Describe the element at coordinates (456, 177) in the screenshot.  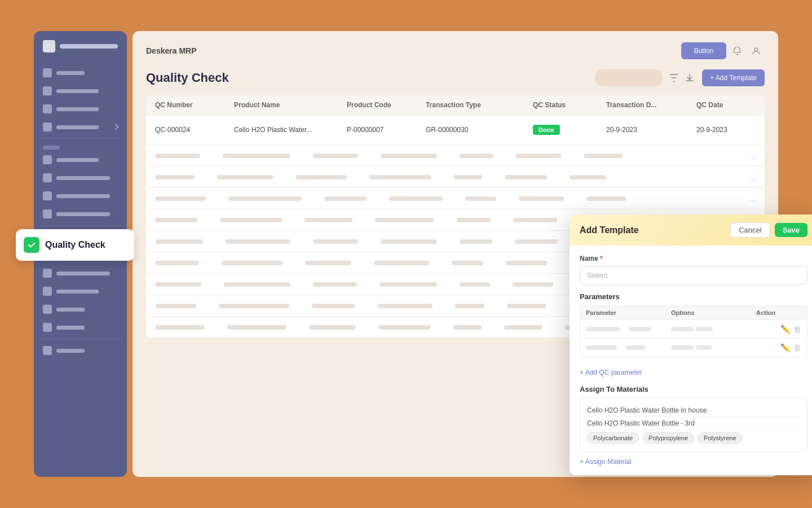
I see `skeleton-row-2: ...` at that location.